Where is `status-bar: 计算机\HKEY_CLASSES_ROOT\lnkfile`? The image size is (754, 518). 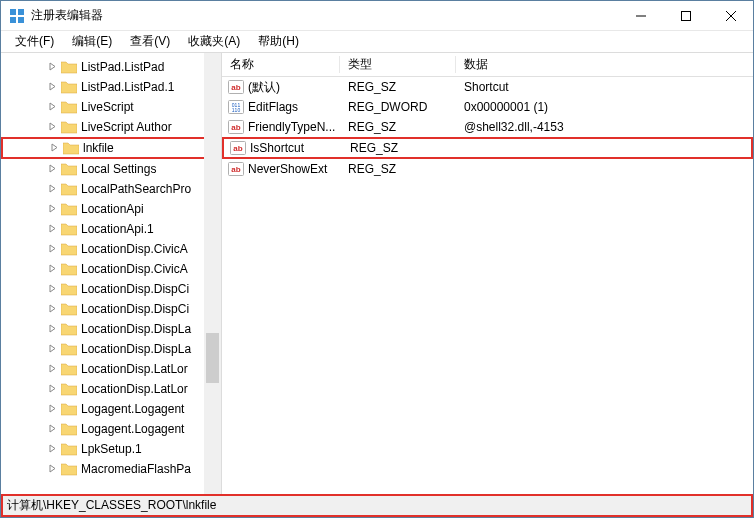 status-bar: 计算机\HKEY_CLASSES_ROOT\lnkfile is located at coordinates (377, 506).